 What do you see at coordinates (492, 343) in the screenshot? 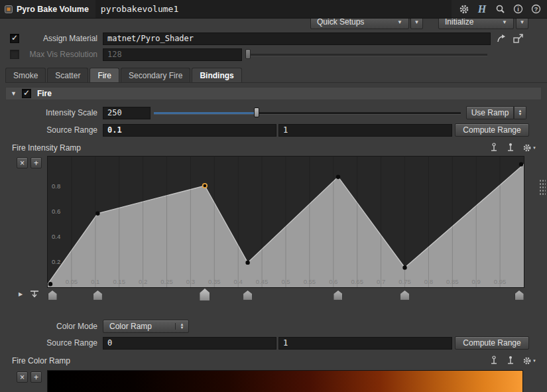
I see `color-compute-range-button: Compute Range` at bounding box center [492, 343].